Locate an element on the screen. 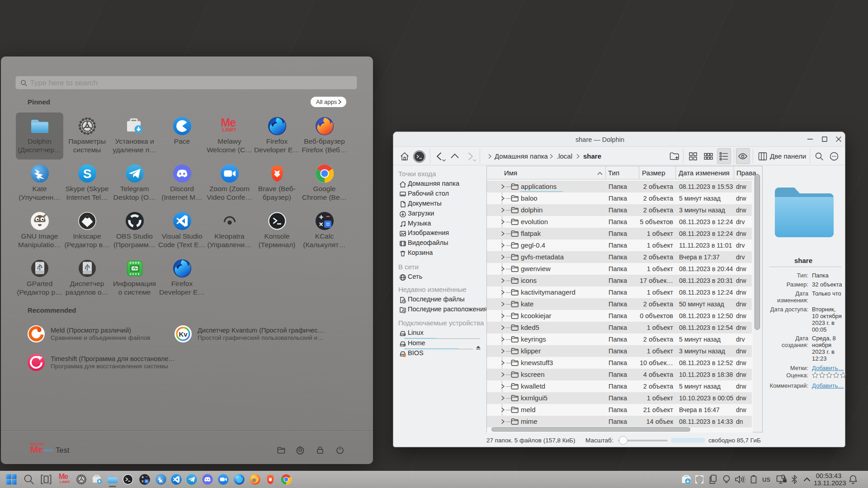 Image resolution: width=868 pixels, height=488 pixels. svg-text: Kv is located at coordinates (183, 334).